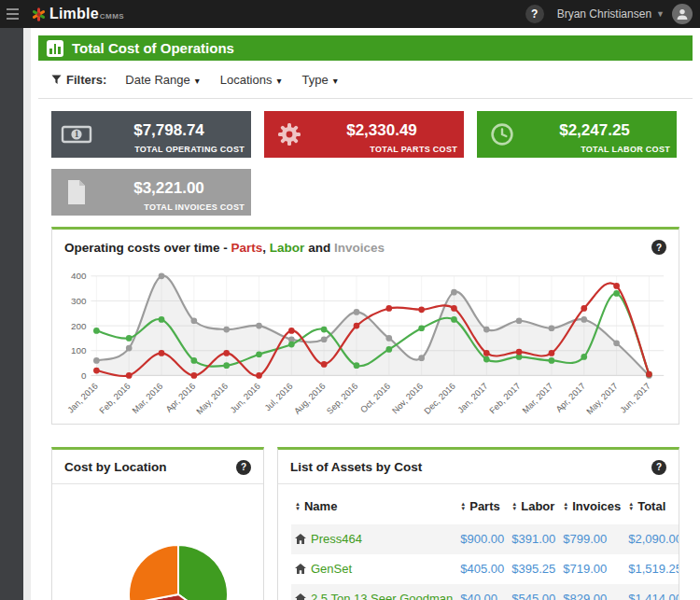 The height and width of the screenshot is (600, 700). I want to click on stat-cards-row-1: 1 $7,798.74 TOTAL OPERATING COST, so click(364, 134).